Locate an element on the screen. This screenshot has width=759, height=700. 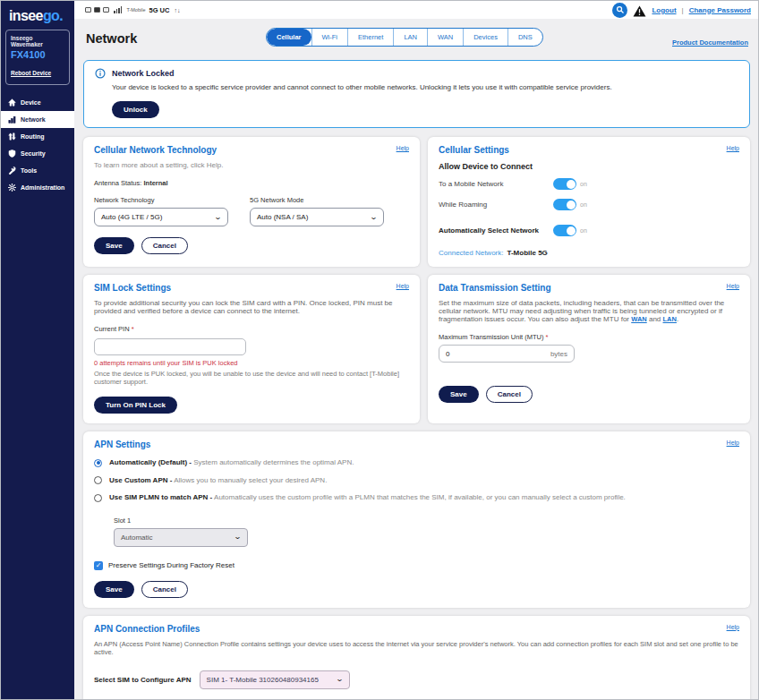
sidebar-item-label: Tools is located at coordinates (29, 170).